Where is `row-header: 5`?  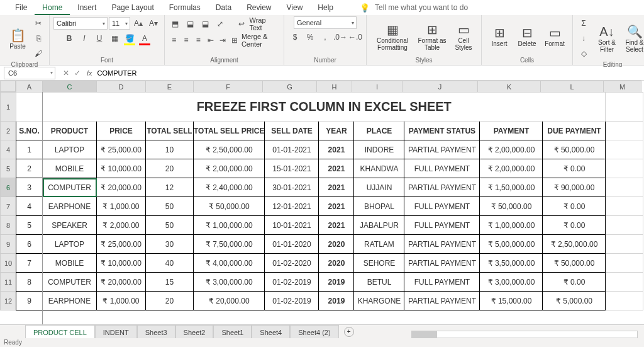
row-header: 5 is located at coordinates (9, 169).